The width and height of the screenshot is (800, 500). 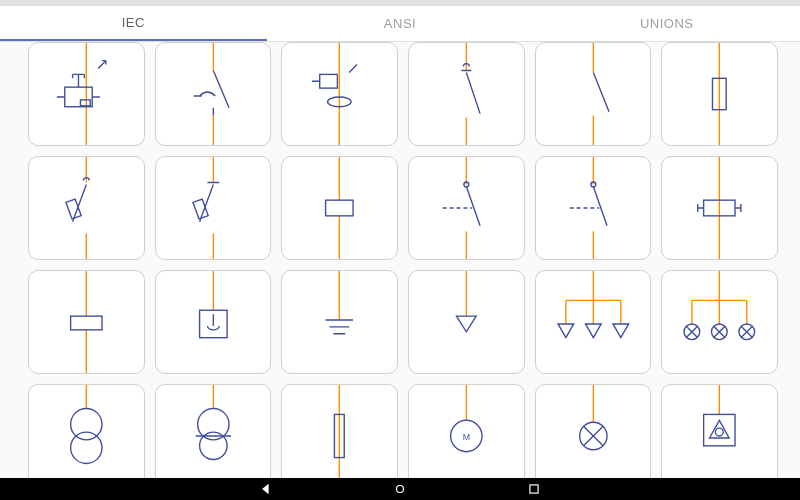 What do you see at coordinates (214, 432) in the screenshot?
I see `xfmr-auto-icon` at bounding box center [214, 432].